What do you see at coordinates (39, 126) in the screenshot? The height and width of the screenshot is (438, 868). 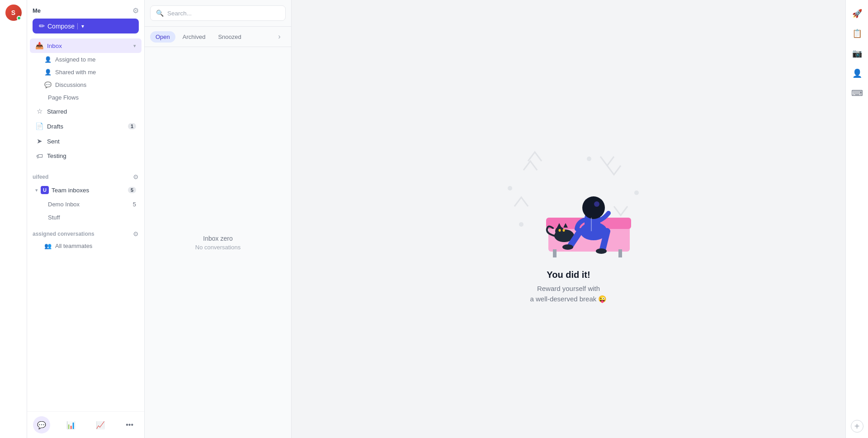 I see `draft-icon: 📄` at bounding box center [39, 126].